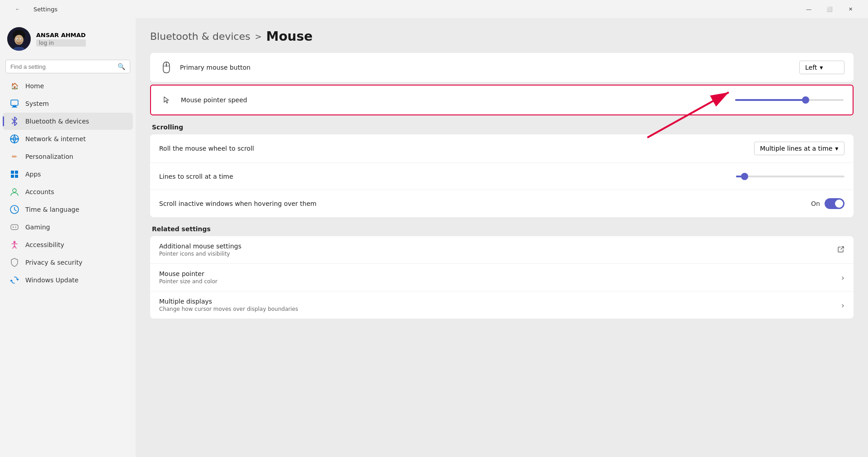 This screenshot has height=457, width=868. Describe the element at coordinates (68, 280) in the screenshot. I see `sidebar-item-update: Windows Update` at that location.